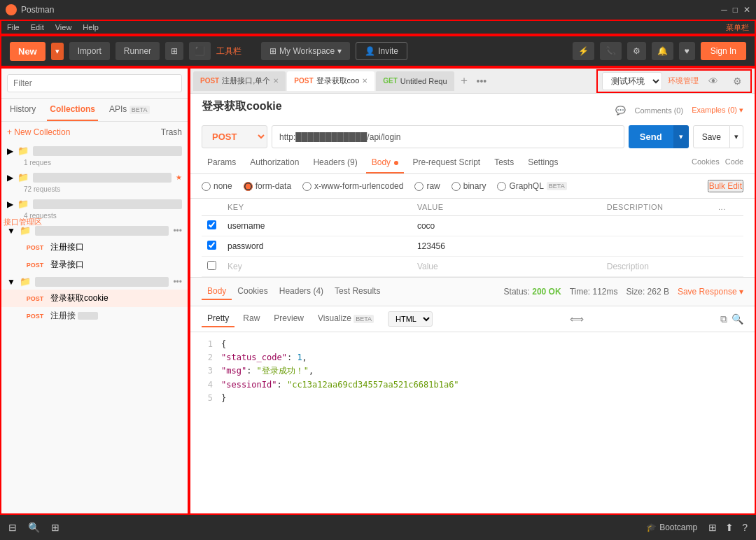 The width and height of the screenshot is (756, 540). I want to click on body-option-binary: binary, so click(469, 186).